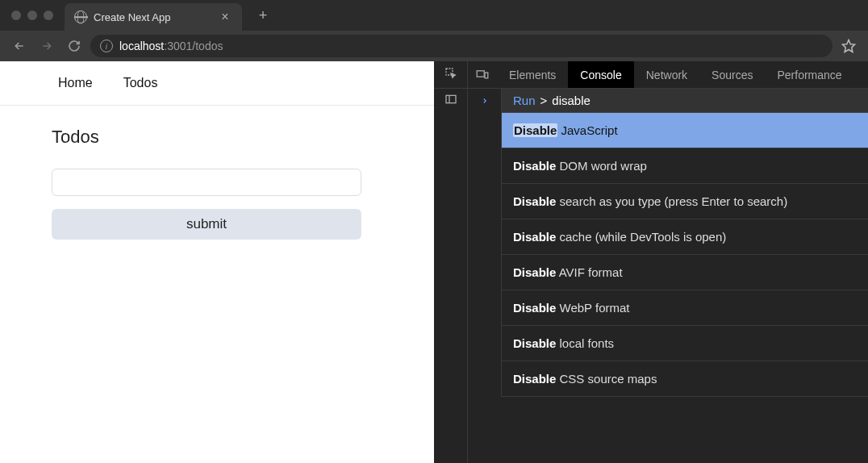  Describe the element at coordinates (685, 237) in the screenshot. I see `command-result-item: Disable cache (while DevTools is open)` at that location.